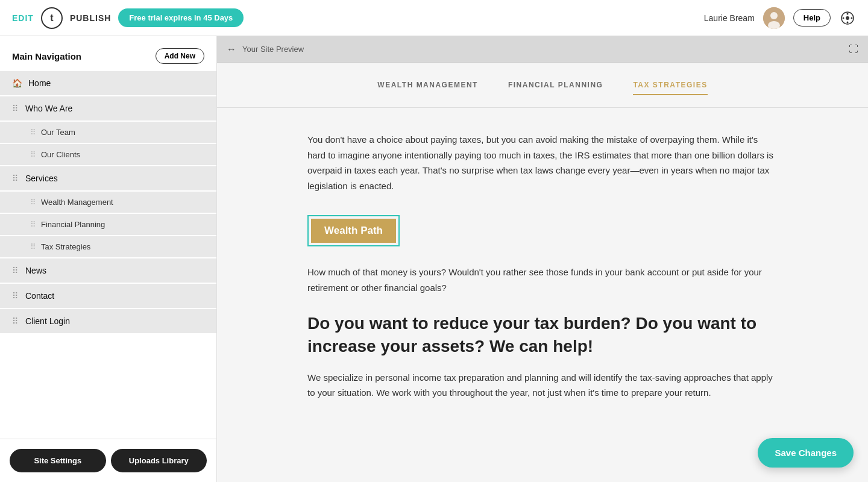 This screenshot has width=868, height=482. Describe the element at coordinates (353, 231) in the screenshot. I see `wealth-path-button: Wealth Path` at that location.